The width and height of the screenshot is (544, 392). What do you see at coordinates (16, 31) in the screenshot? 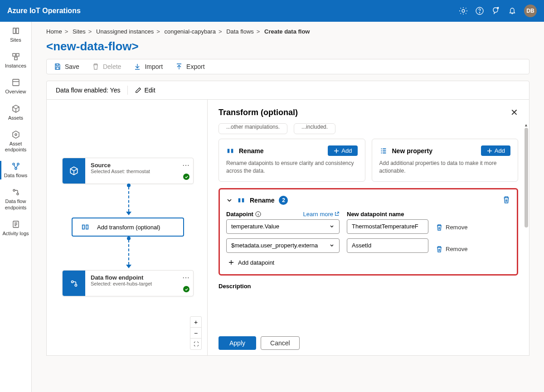
I see `book-icon` at bounding box center [16, 31].